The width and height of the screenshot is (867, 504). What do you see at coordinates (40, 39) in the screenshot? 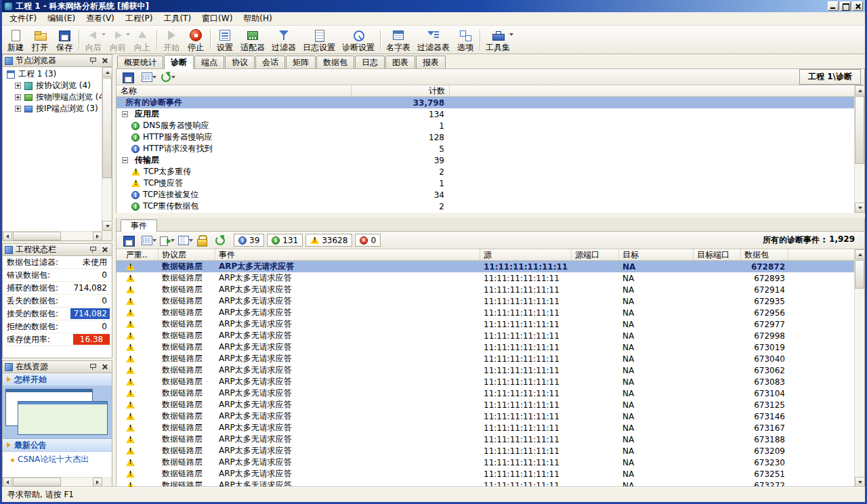
I see `toolbar-button: 打开` at bounding box center [40, 39].